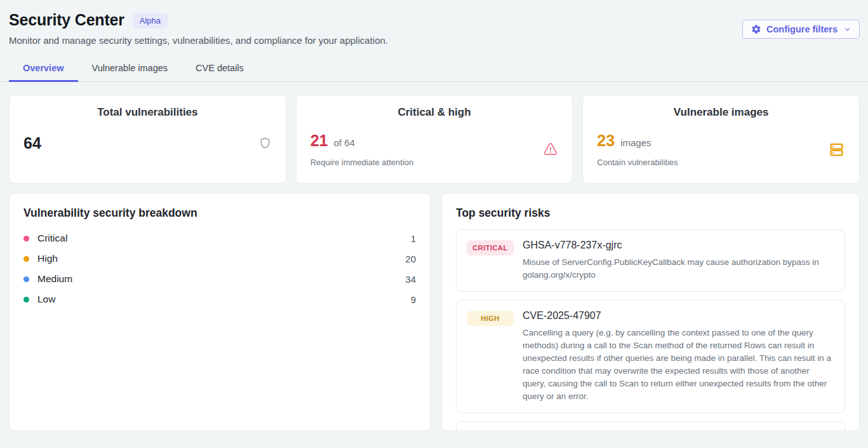  What do you see at coordinates (55, 279) in the screenshot?
I see `breakdown-label: Medium` at bounding box center [55, 279].